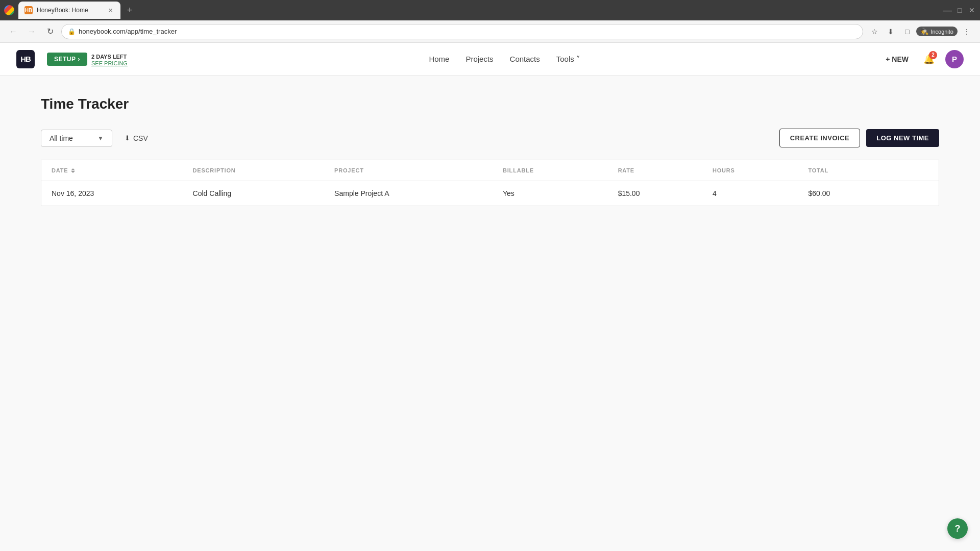  What do you see at coordinates (907, 32) in the screenshot?
I see `extension-button: □` at bounding box center [907, 32].